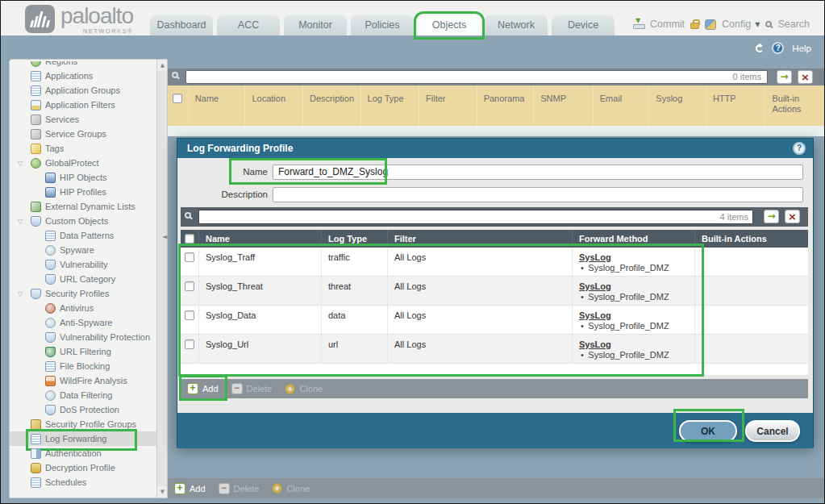 The height and width of the screenshot is (504, 825). What do you see at coordinates (83, 424) in the screenshot?
I see `sidebar-item-security-profile-groups: Security Profile Groups` at bounding box center [83, 424].